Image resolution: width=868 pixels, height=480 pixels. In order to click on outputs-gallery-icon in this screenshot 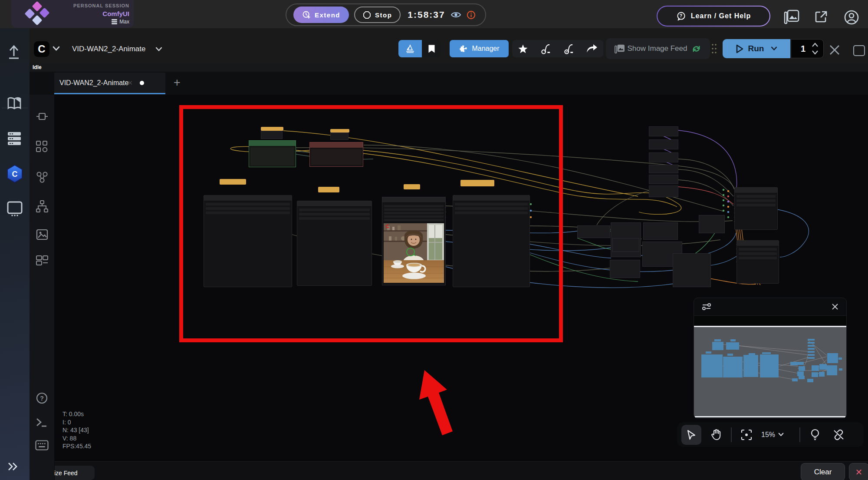, I will do `click(42, 235)`.